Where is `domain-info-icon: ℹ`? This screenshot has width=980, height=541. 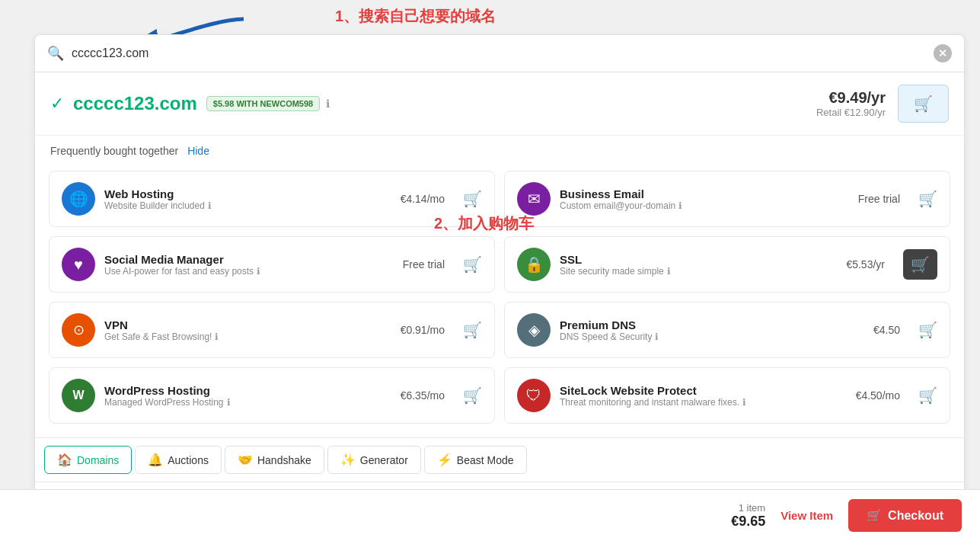
domain-info-icon: ℹ is located at coordinates (327, 104).